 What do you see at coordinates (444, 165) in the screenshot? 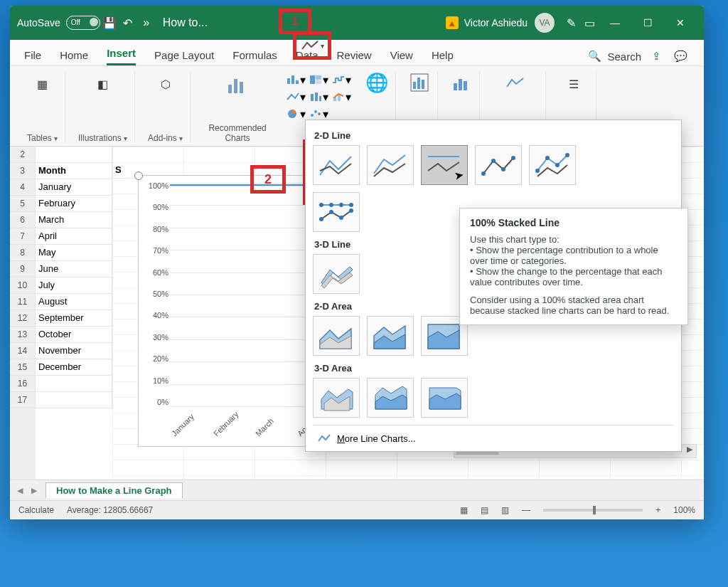
I see `chart-type-100-stacked-line: ➤` at bounding box center [444, 165].